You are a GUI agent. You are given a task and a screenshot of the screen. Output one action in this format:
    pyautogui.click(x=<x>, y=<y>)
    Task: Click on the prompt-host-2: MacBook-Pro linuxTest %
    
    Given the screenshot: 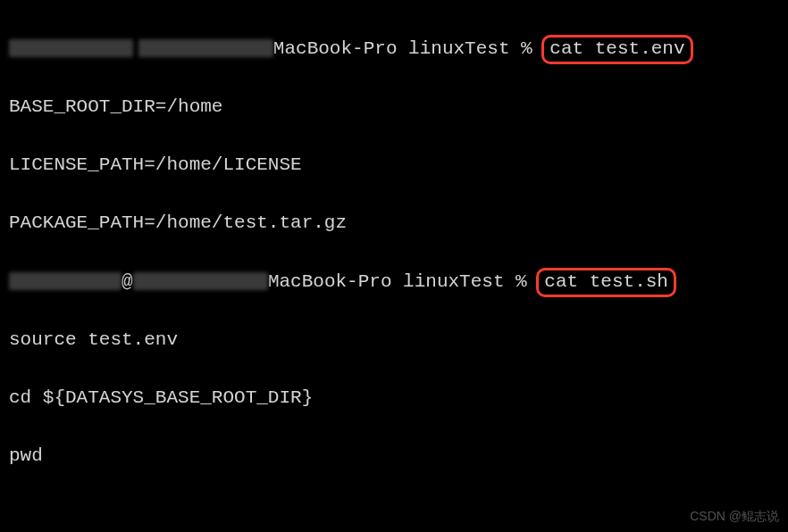 What is the action you would take?
    pyautogui.click(x=403, y=282)
    